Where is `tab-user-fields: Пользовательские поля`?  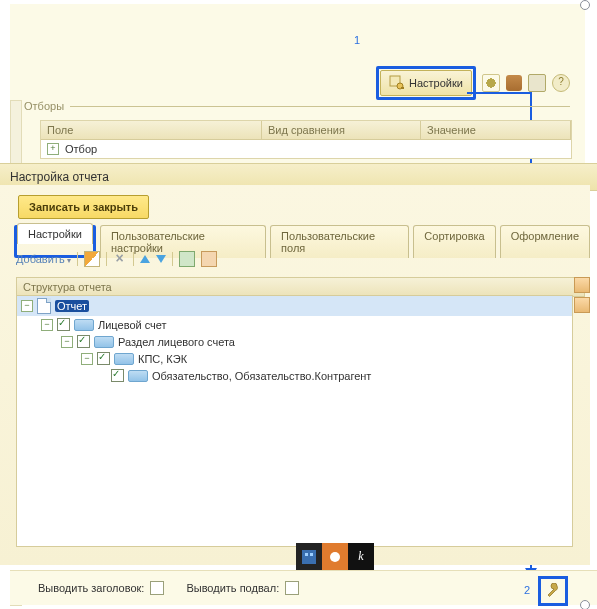 tab-user-fields: Пользовательские поля is located at coordinates (340, 242).